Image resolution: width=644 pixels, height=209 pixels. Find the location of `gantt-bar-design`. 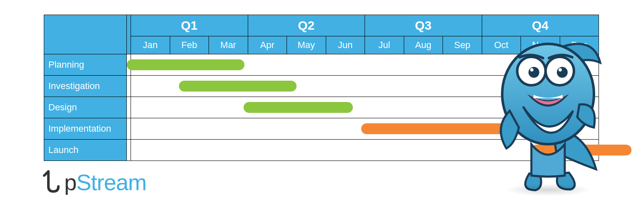

gantt-bar-design is located at coordinates (298, 107).